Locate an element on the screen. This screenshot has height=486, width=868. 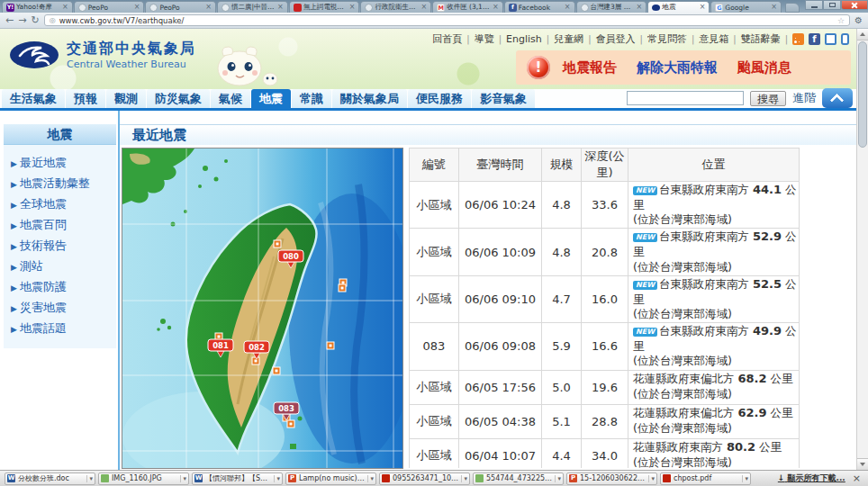
nav-tab: 便民服務 is located at coordinates (439, 99).